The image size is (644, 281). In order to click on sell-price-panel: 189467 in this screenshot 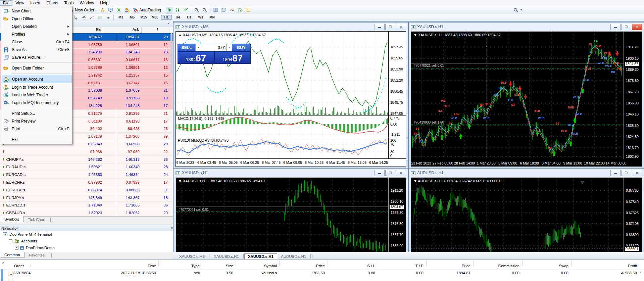, I will do `click(196, 58)`.